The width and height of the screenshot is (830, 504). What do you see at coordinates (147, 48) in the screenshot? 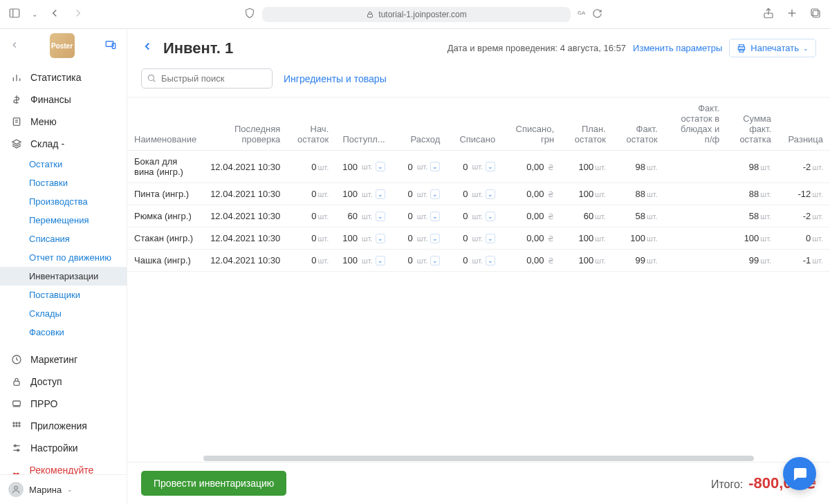
I see `back-button` at bounding box center [147, 48].